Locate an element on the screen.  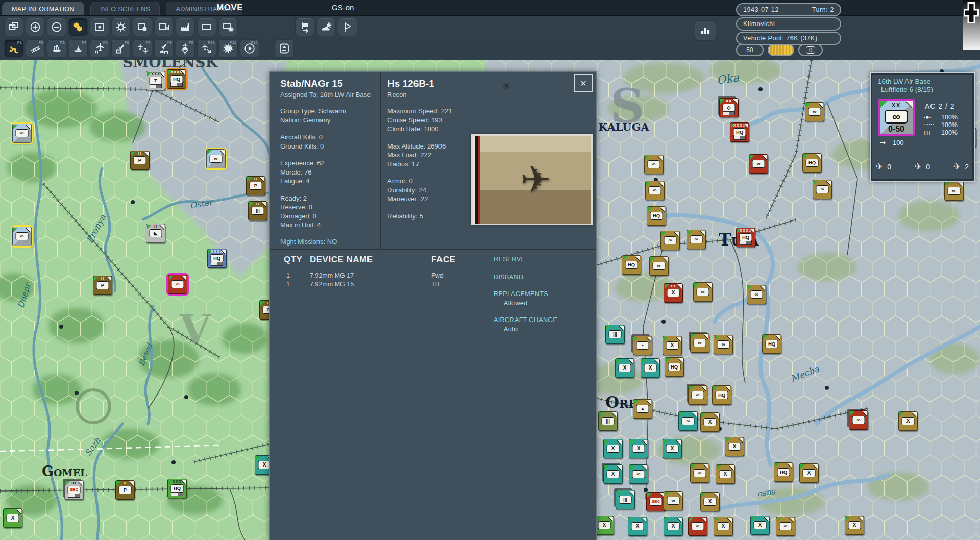
night-missions: Night Missions: NO is located at coordinates (329, 242).